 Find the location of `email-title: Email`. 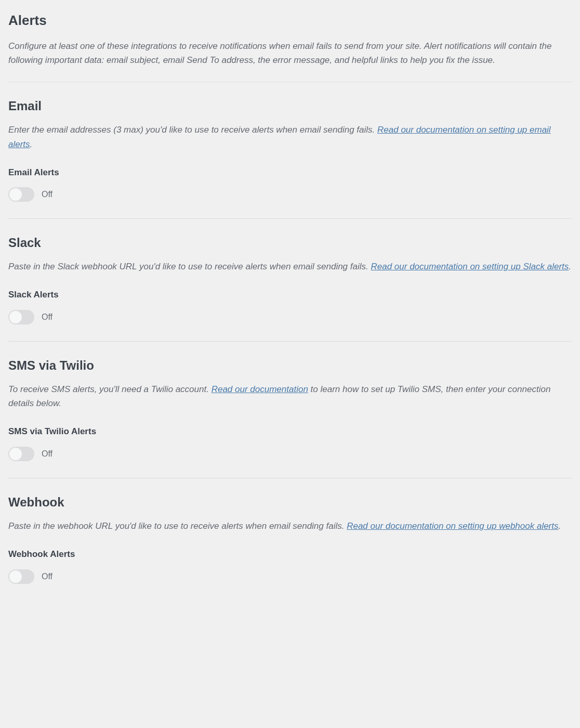

email-title: Email is located at coordinates (290, 106).